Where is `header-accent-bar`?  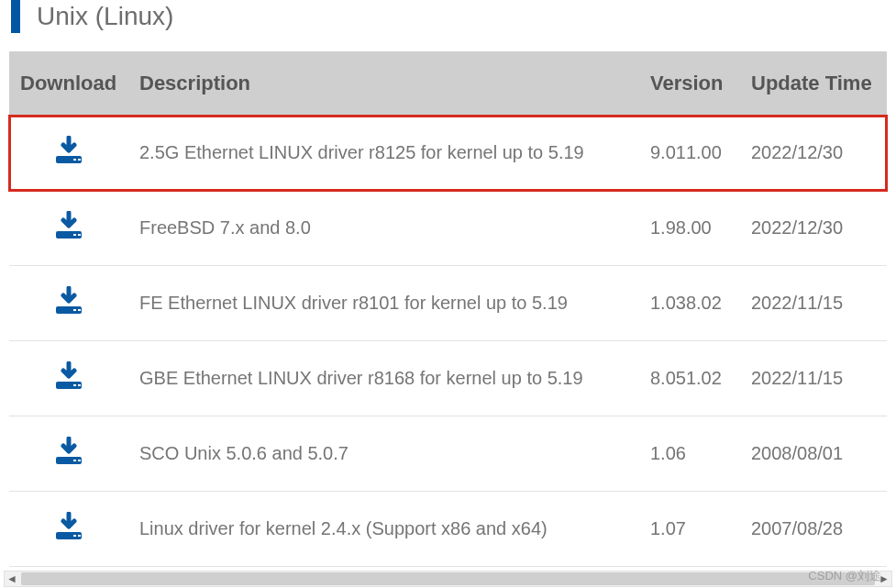
header-accent-bar is located at coordinates (16, 17).